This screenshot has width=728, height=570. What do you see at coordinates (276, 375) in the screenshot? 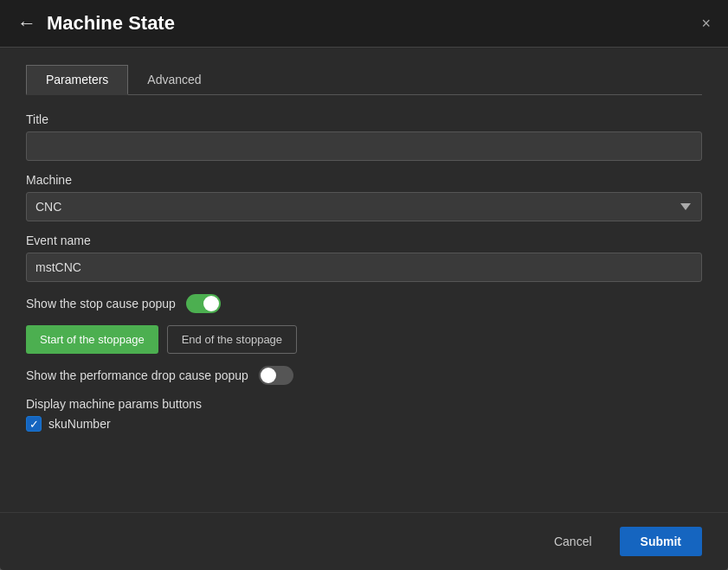
I see `perf-drop-toggle` at bounding box center [276, 375].